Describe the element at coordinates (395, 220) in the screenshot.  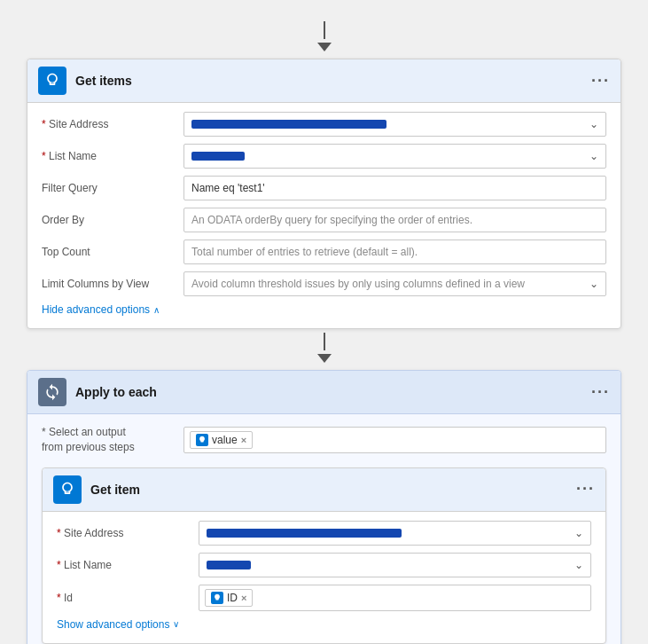
I see `order-by-input: An ODATA orderBy query for specifying th…` at that location.